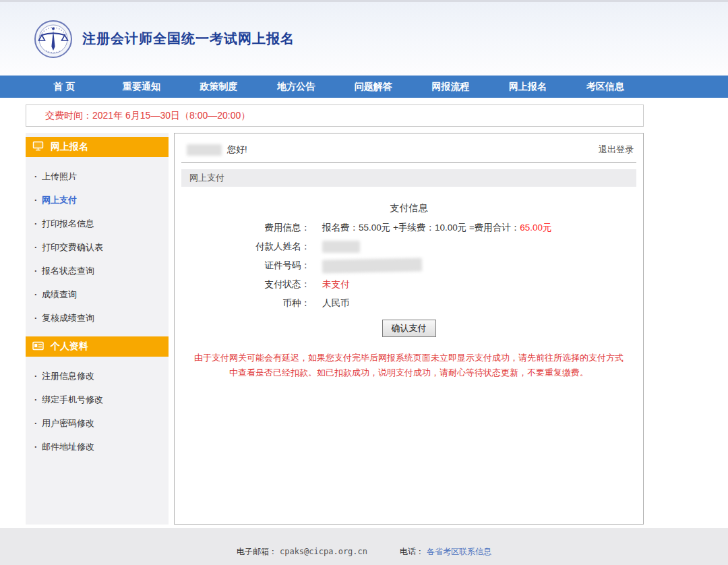 This screenshot has height=565, width=728. Describe the element at coordinates (97, 271) in the screenshot. I see `sidebar-item-registration-status-query: 报名状态查询` at that location.